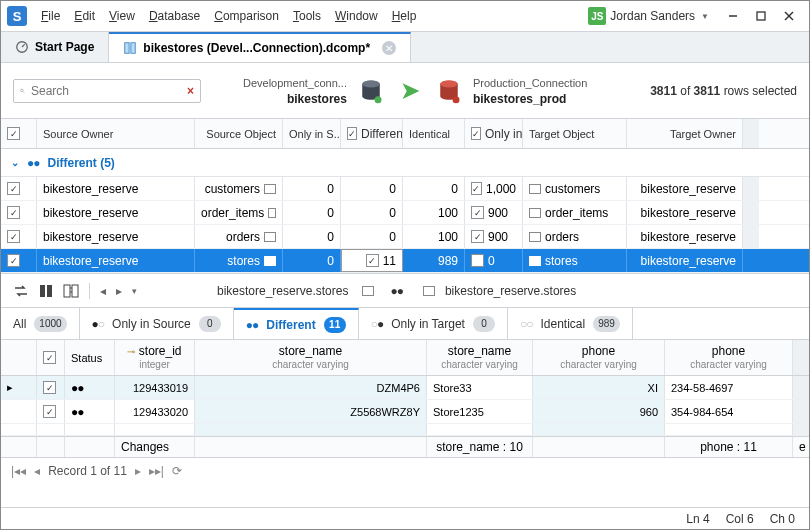 The width and height of the screenshot is (810, 530). Describe the element at coordinates (405, 237) in the screenshot. I see `table-row: bikestore_reserveorders00100900ordersbik…` at that location.